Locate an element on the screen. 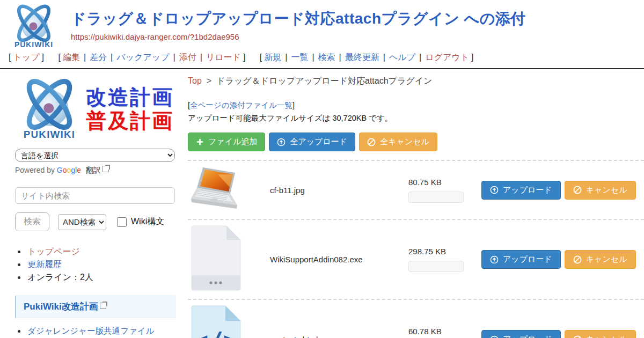  plus-icon is located at coordinates (200, 142).